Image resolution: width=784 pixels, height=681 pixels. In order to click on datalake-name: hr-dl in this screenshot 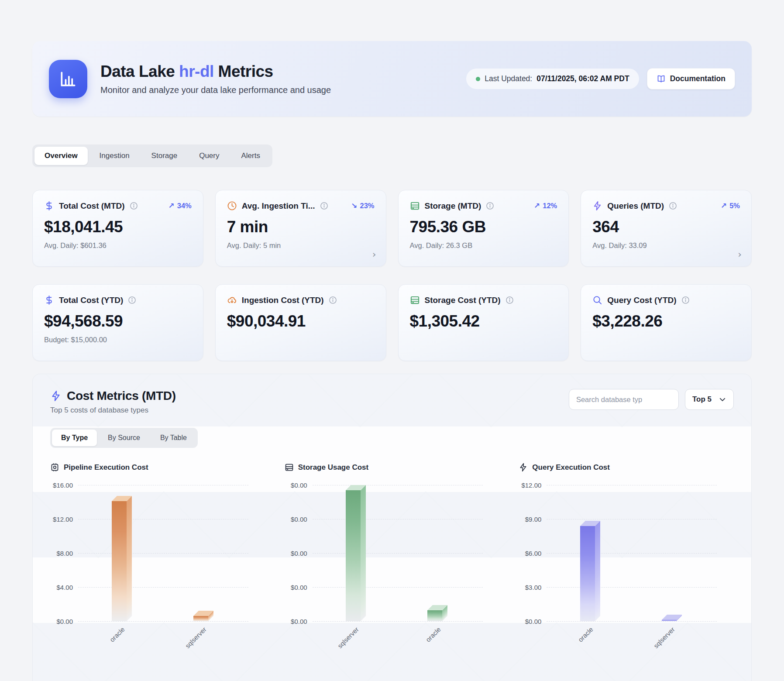, I will do `click(196, 72)`.